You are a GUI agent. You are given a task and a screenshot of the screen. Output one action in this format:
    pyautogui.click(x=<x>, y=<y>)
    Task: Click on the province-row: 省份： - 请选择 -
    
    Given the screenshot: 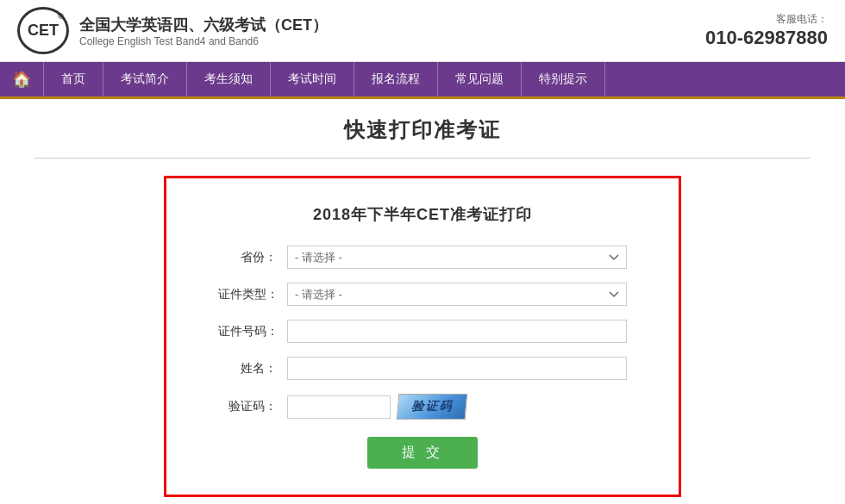 What is the action you would take?
    pyautogui.click(x=422, y=257)
    